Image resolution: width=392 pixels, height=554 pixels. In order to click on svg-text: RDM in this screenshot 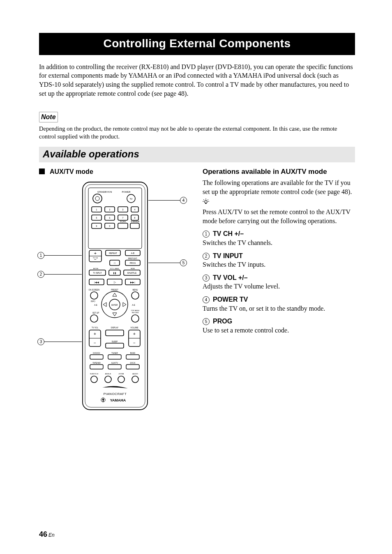, I will do `click(133, 269)`.